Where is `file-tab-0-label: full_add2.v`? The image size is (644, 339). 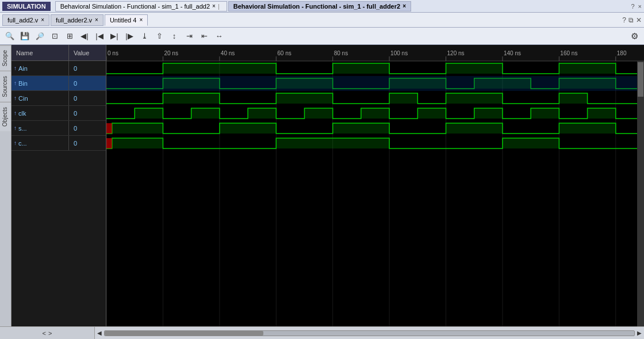
file-tab-0-label: full_add2.v is located at coordinates (23, 20).